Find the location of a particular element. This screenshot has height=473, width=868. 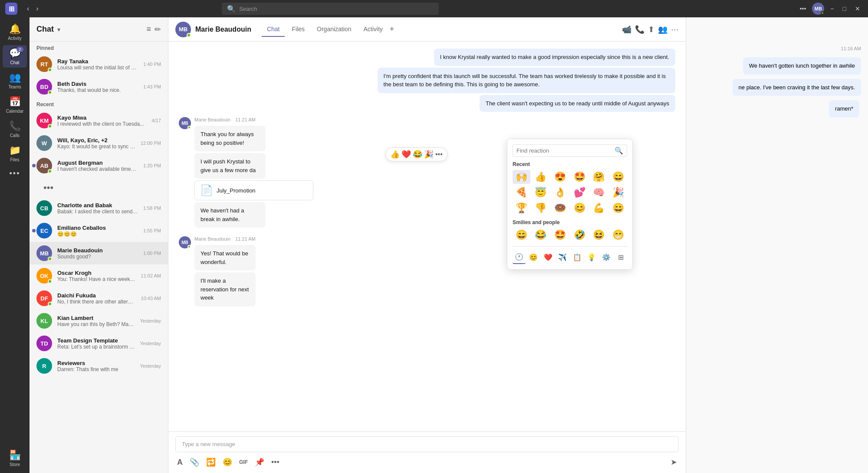

emoji-smilies-3: 🤩 is located at coordinates (560, 235).